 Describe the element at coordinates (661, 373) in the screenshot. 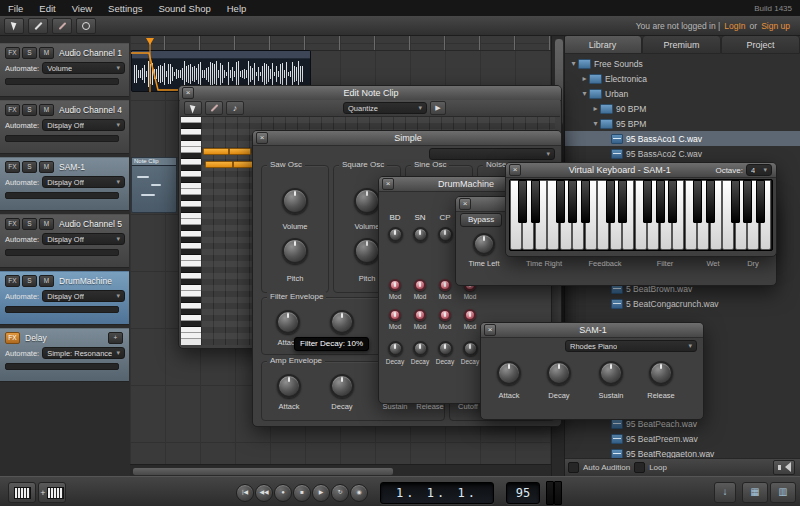

I see `release-knob` at that location.